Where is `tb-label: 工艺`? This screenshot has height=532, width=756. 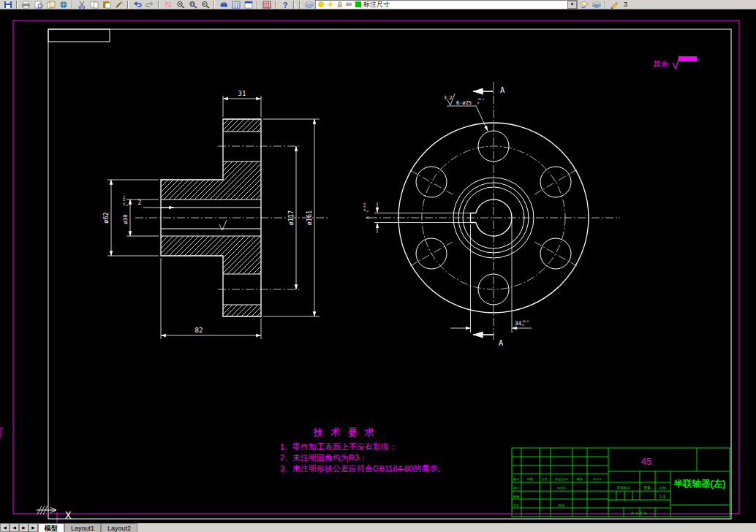
tb-label: 工艺 is located at coordinates (516, 506).